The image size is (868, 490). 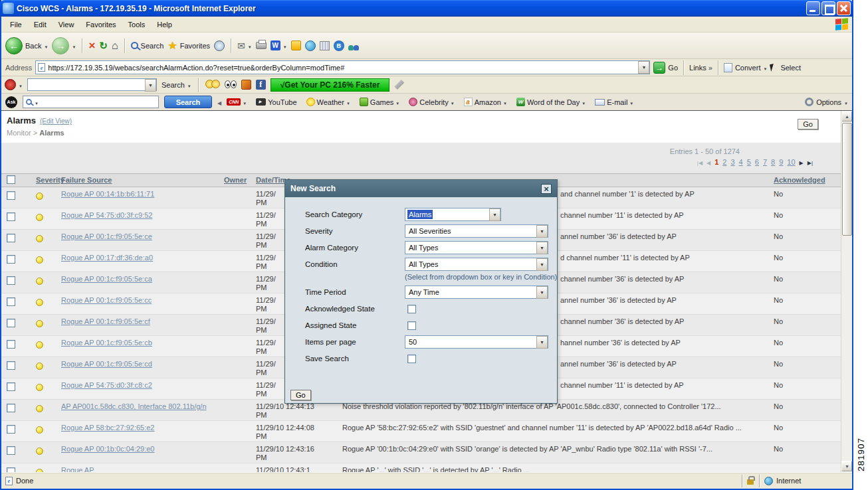 I want to click on stop-button, so click(x=92, y=46).